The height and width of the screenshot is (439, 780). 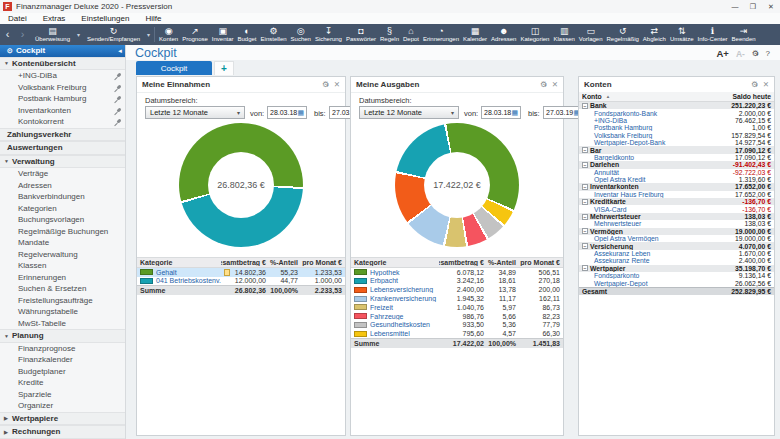 I want to click on sidebar-item-sparziele: Sparziele, so click(x=62, y=395).